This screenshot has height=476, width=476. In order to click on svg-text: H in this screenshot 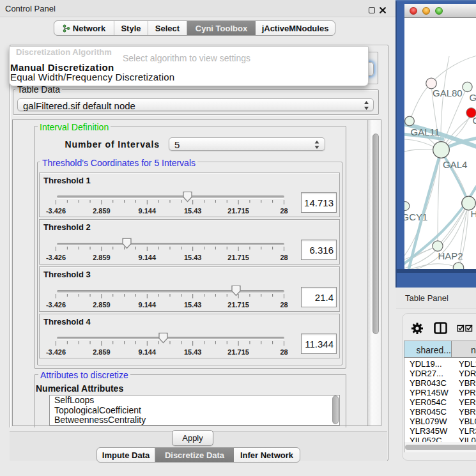, I will do `click(473, 213)`.